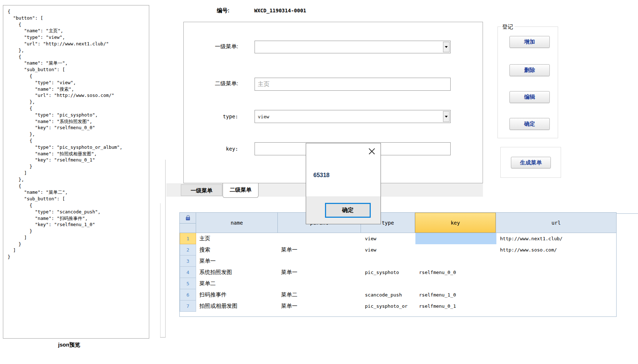 This screenshot has height=364, width=638. What do you see at coordinates (237, 250) in the screenshot?
I see `cell-name: 搜索` at bounding box center [237, 250].